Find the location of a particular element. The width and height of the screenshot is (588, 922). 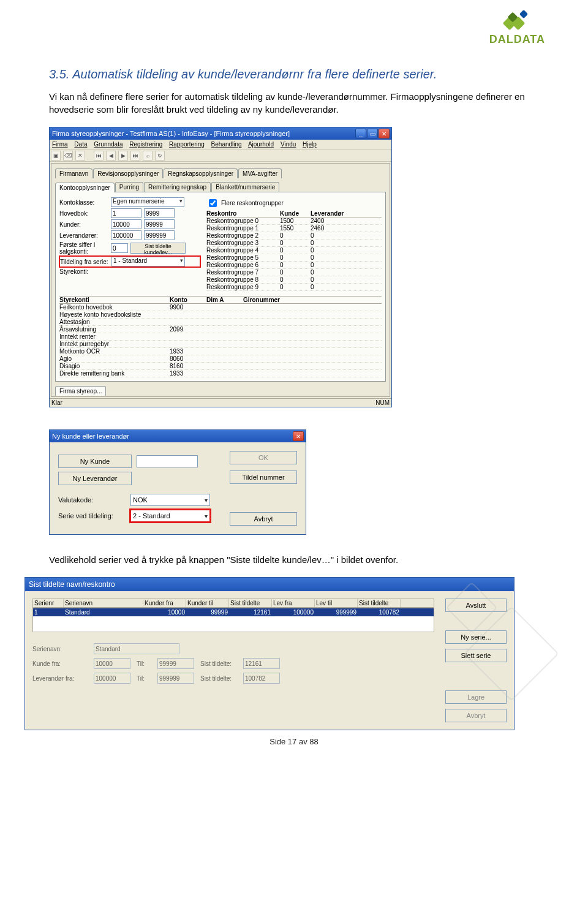

next-icon: ▶ is located at coordinates (123, 156).